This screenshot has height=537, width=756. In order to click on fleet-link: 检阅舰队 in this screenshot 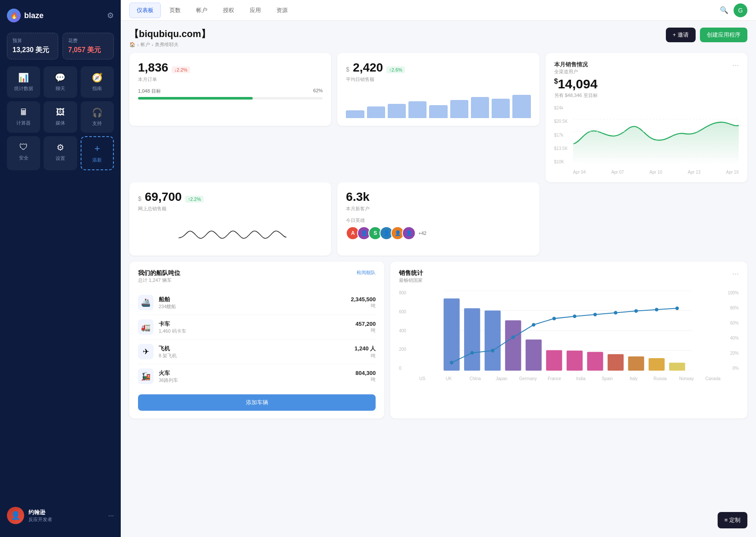, I will do `click(366, 272)`.